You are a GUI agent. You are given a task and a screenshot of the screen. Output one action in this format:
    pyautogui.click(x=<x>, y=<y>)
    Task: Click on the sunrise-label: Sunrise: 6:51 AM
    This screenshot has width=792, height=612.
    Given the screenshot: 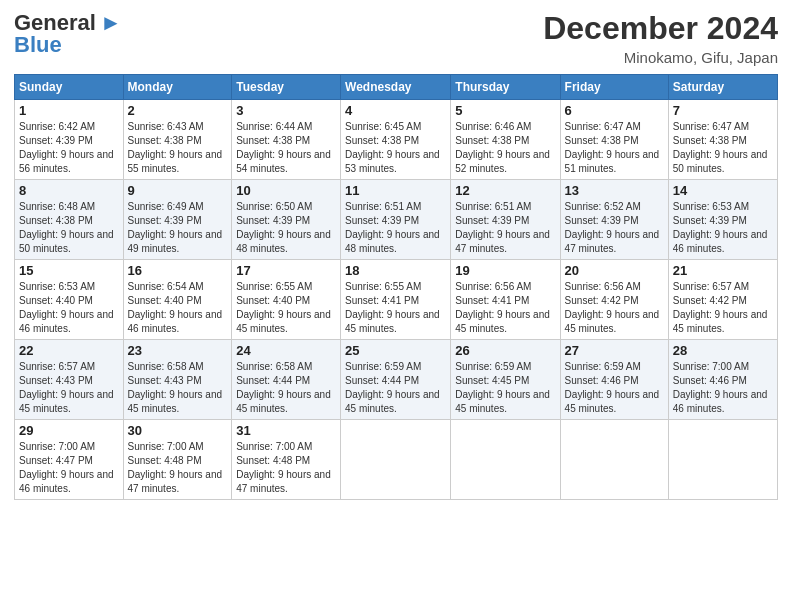 What is the action you would take?
    pyautogui.click(x=493, y=206)
    